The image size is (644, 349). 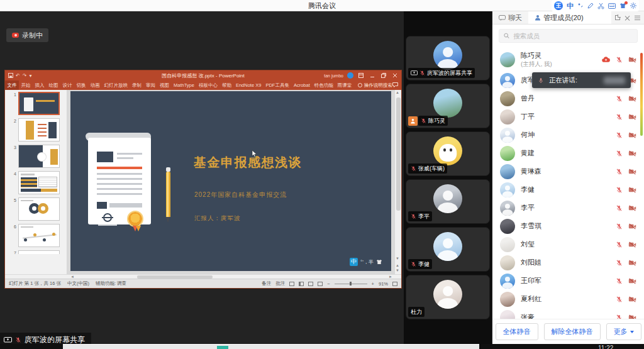 What do you see at coordinates (397, 268) in the screenshot?
I see `prev-next-slide-buttons: ▲▼` at bounding box center [397, 268].